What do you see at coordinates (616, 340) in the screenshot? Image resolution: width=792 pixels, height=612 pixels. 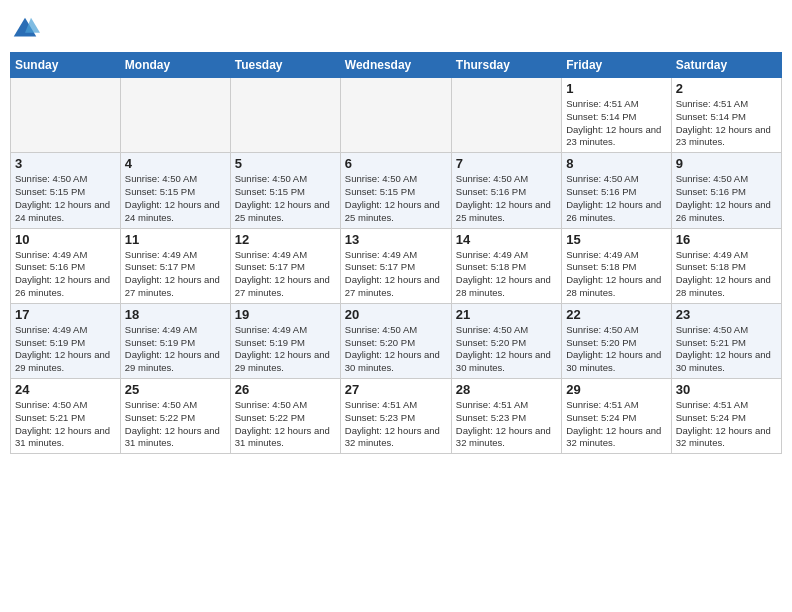 I see `calendar-cell: 22Sunrise: 4:50 AMSunset: 5:20 PMDayligh…` at bounding box center [616, 340].